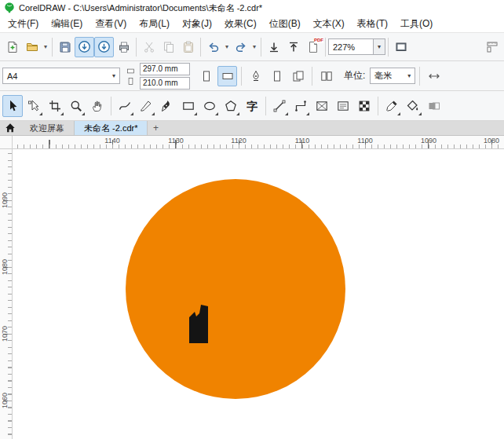 The image size is (504, 439). I want to click on tab-welcome-label: 欢迎屏幕, so click(47, 129).